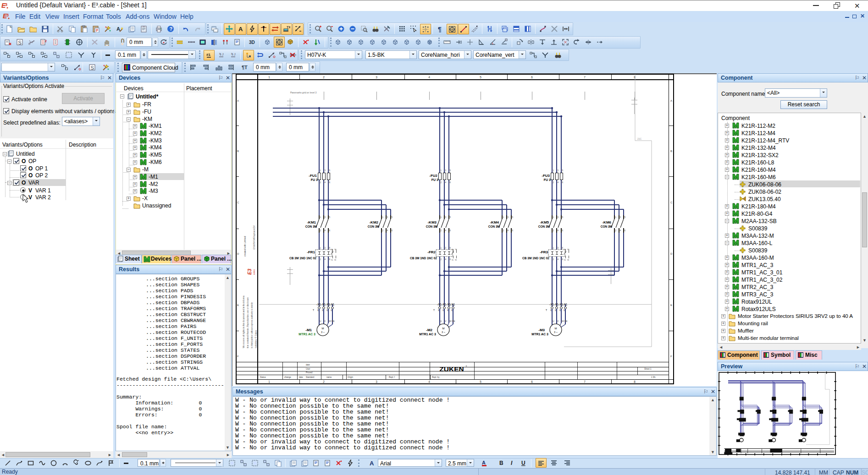 The height and width of the screenshot is (475, 868). Describe the element at coordinates (288, 377) in the screenshot. I see `svg-text: change` at that location.